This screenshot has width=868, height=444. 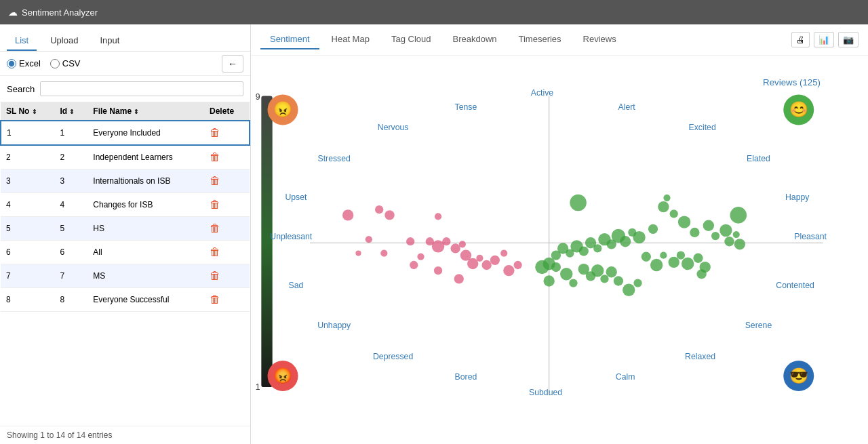 I want to click on csv-radio, so click(x=55, y=64).